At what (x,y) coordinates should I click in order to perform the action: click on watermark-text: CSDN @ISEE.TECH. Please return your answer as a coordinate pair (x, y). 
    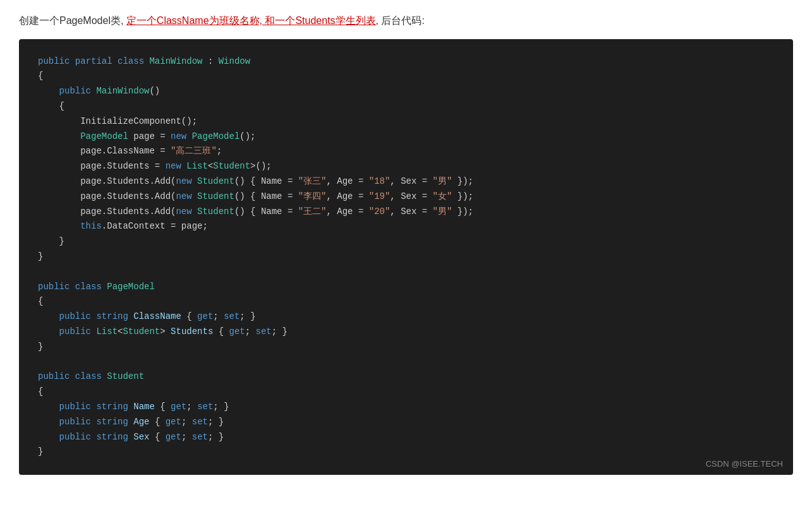
    Looking at the image, I should click on (744, 463).